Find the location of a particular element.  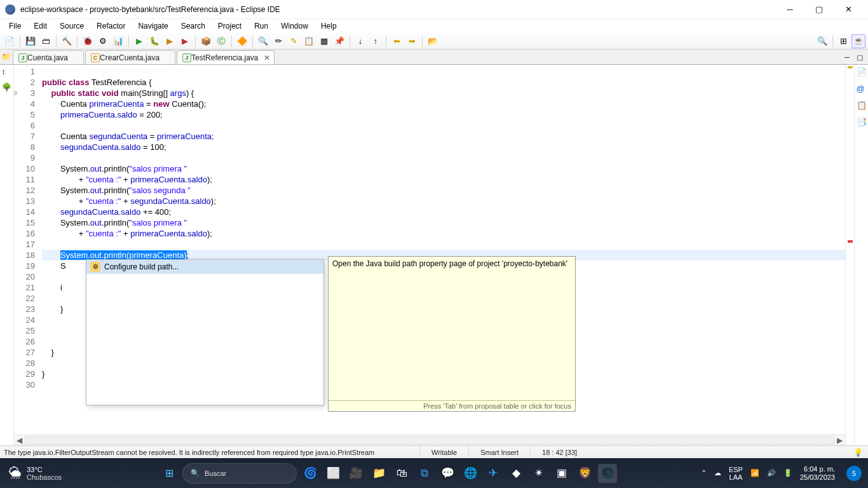

line-number: 28 is located at coordinates (24, 363).